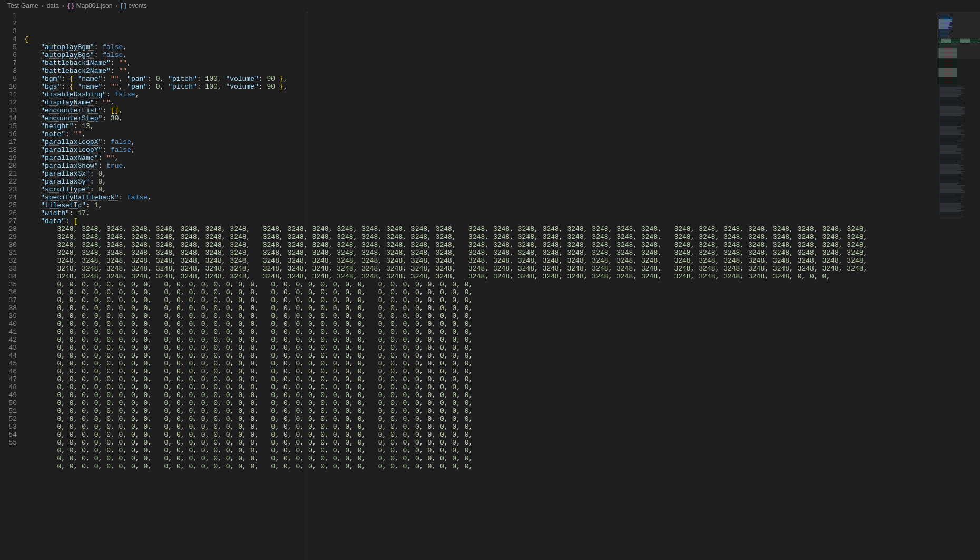 This screenshot has height=560, width=980. Describe the element at coordinates (502, 134) in the screenshot. I see `code-line: "note": "",` at that location.